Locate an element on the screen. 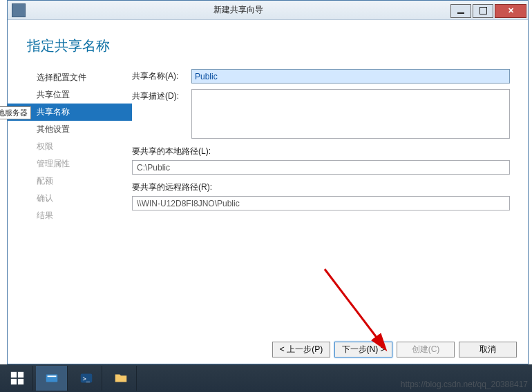 Image resolution: width=532 pixels, height=392 pixels. share-desc-label: 共享描述(D): is located at coordinates (162, 95).